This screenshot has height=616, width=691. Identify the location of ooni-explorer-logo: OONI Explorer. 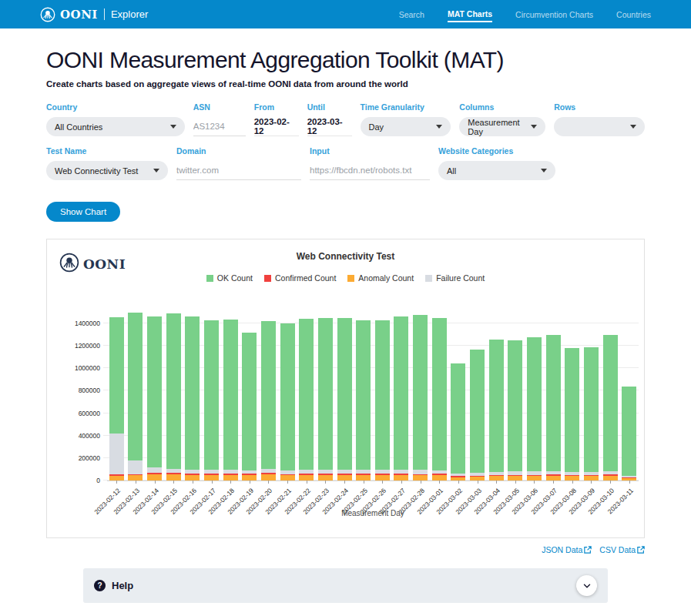
(94, 15).